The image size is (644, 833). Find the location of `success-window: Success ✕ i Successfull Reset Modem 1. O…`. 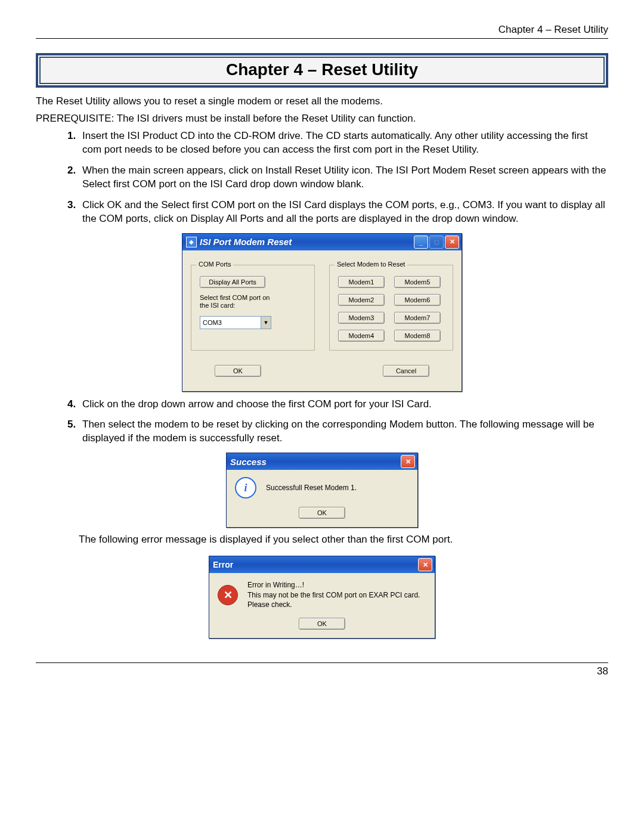

success-window: Success ✕ i Successfull Reset Modem 1. O… is located at coordinates (322, 490).